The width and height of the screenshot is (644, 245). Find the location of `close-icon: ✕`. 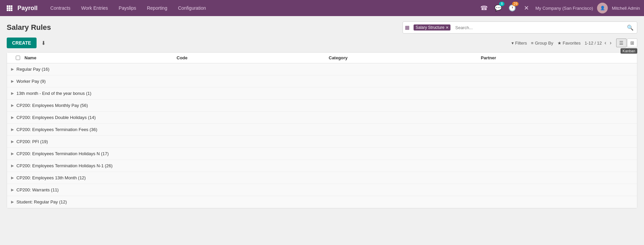

close-icon: ✕ is located at coordinates (526, 8).